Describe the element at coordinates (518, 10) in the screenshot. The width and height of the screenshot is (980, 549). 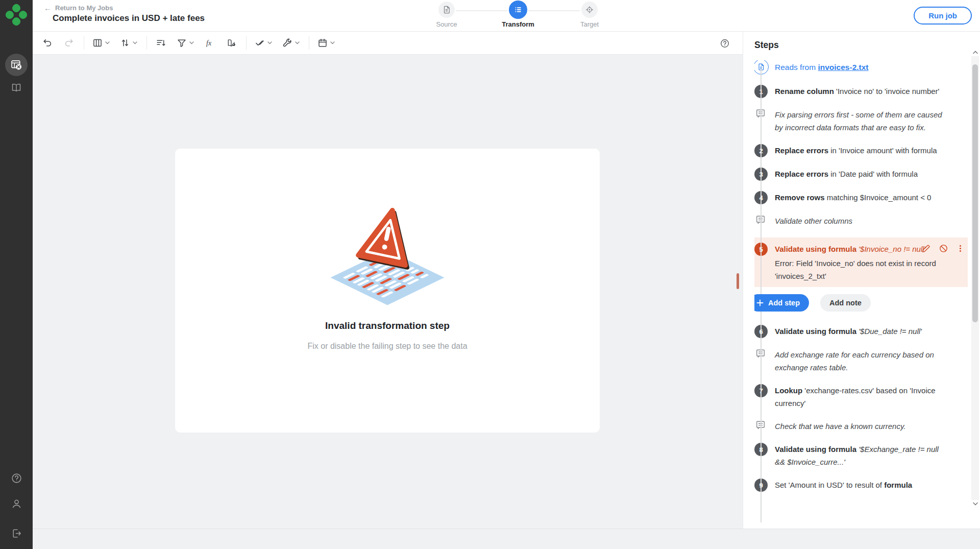
I see `transform-list-icon` at that location.